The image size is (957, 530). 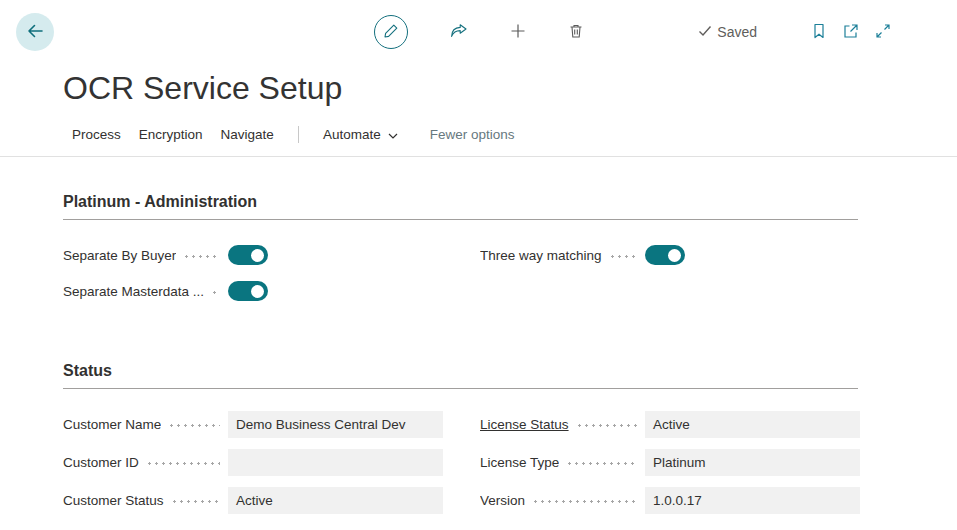 What do you see at coordinates (393, 134) in the screenshot?
I see `chevron-down-icon` at bounding box center [393, 134].